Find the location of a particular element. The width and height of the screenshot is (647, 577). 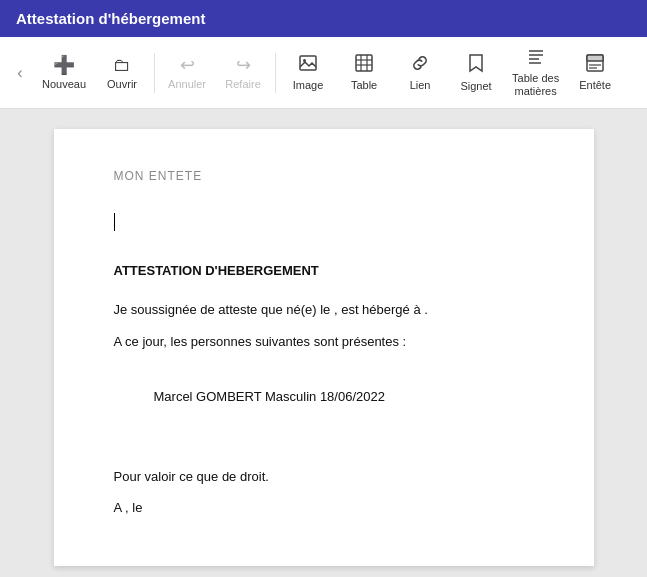

toolbar-ouvrir: 🗀 Ouvrir is located at coordinates (122, 73).